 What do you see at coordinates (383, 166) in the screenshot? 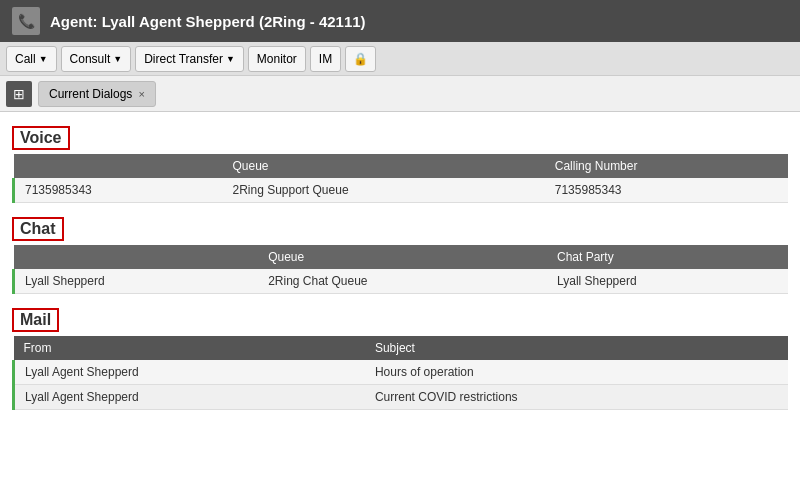
I see `voice-col-queue: Queue` at bounding box center [383, 166].